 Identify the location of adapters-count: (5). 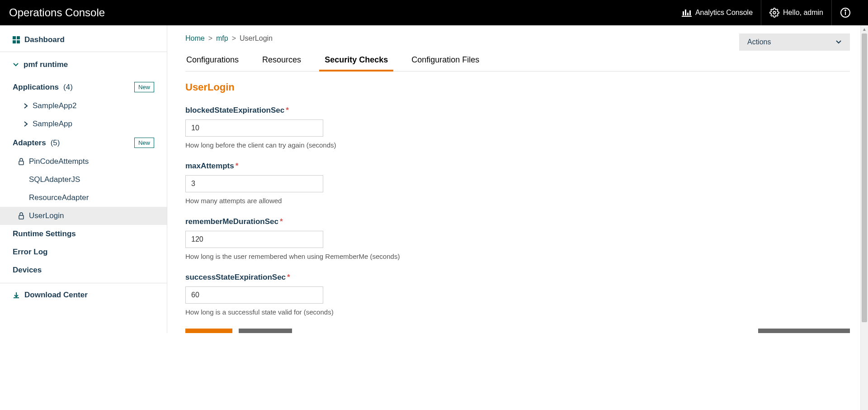
(55, 143).